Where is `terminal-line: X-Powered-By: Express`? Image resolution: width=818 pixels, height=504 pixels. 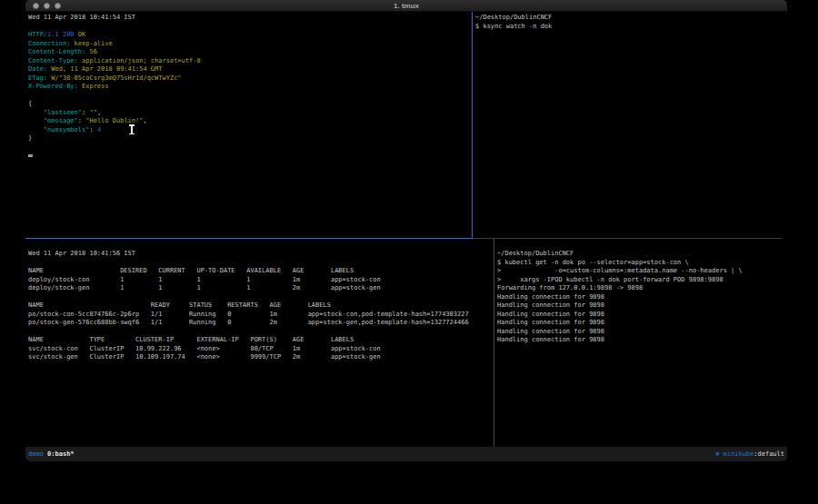 terminal-line: X-Powered-By: Express is located at coordinates (251, 87).